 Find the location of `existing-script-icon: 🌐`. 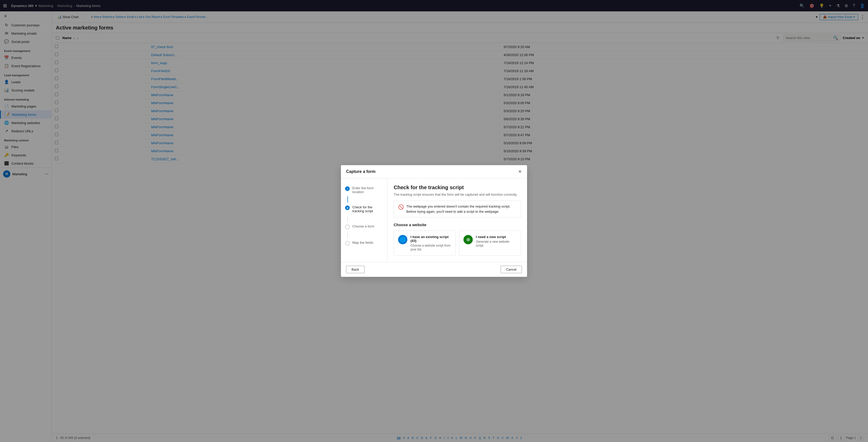

existing-script-icon: 🌐 is located at coordinates (403, 240).